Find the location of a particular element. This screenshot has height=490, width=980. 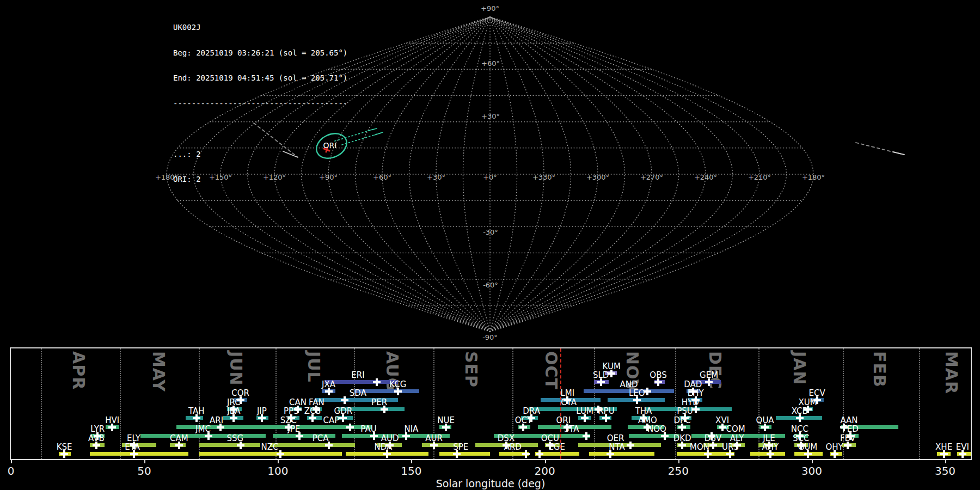

shower-bar-nta is located at coordinates (622, 454).